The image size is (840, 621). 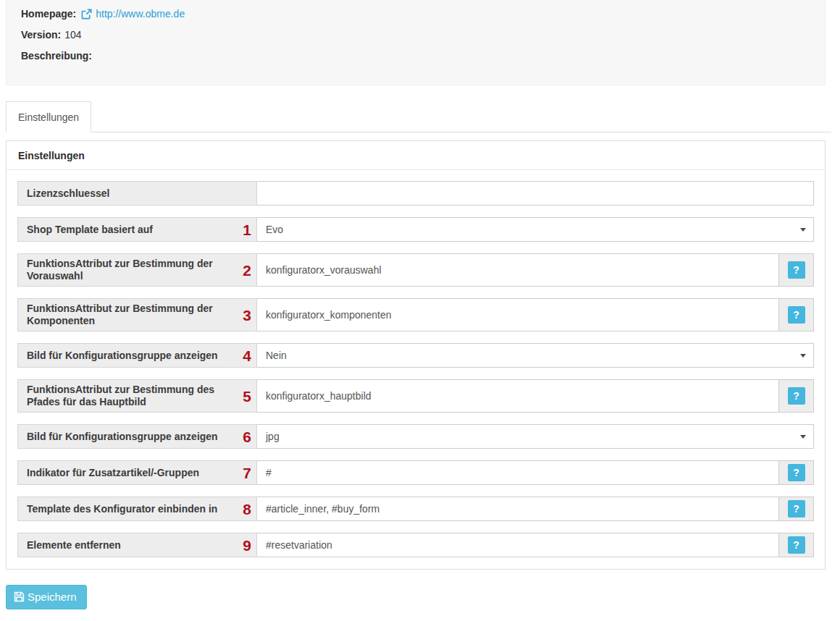 I want to click on setting-row: FunktionsAttribut zur Bestimmung der Kom…, so click(x=416, y=315).